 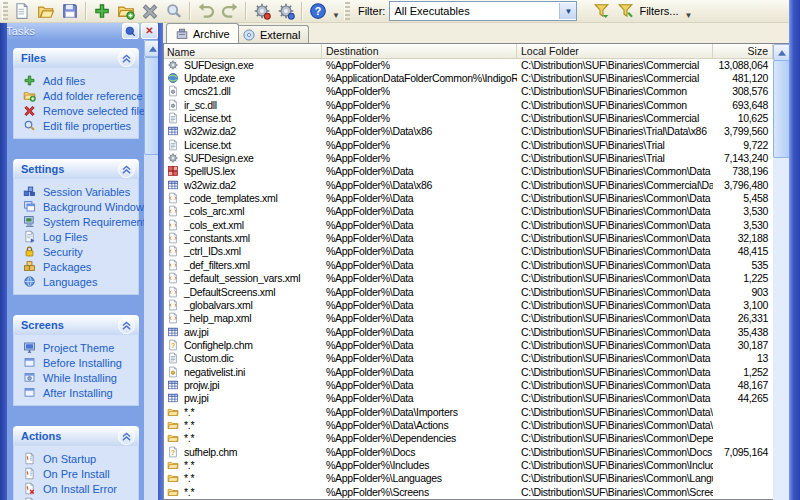 What do you see at coordinates (174, 438) in the screenshot?
I see `folder-icon` at bounding box center [174, 438].